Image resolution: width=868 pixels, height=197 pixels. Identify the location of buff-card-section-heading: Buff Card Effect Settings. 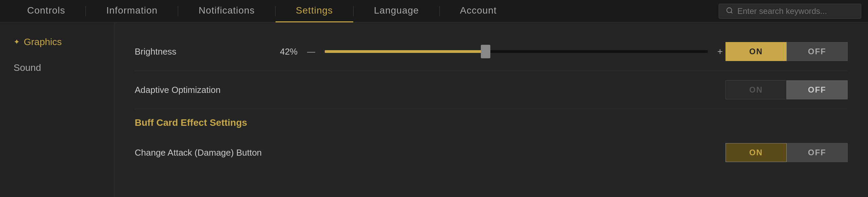
(491, 121).